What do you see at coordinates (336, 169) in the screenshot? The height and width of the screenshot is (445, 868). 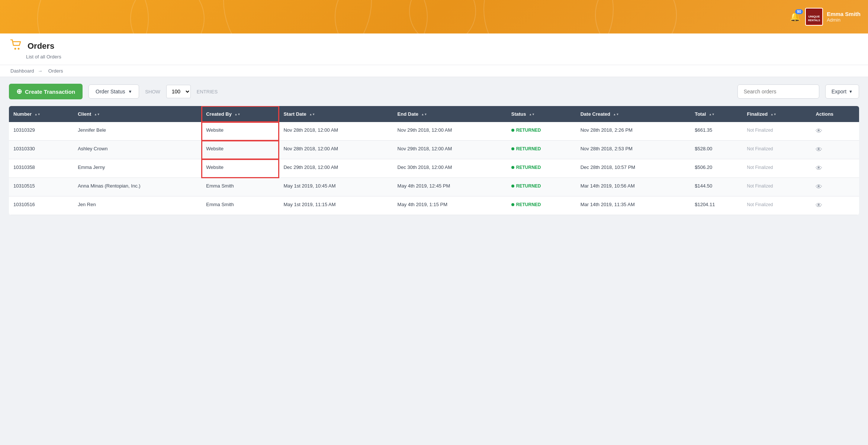 I see `cell-start_date: Dec 29th 2018, 12:00 AM` at bounding box center [336, 169].